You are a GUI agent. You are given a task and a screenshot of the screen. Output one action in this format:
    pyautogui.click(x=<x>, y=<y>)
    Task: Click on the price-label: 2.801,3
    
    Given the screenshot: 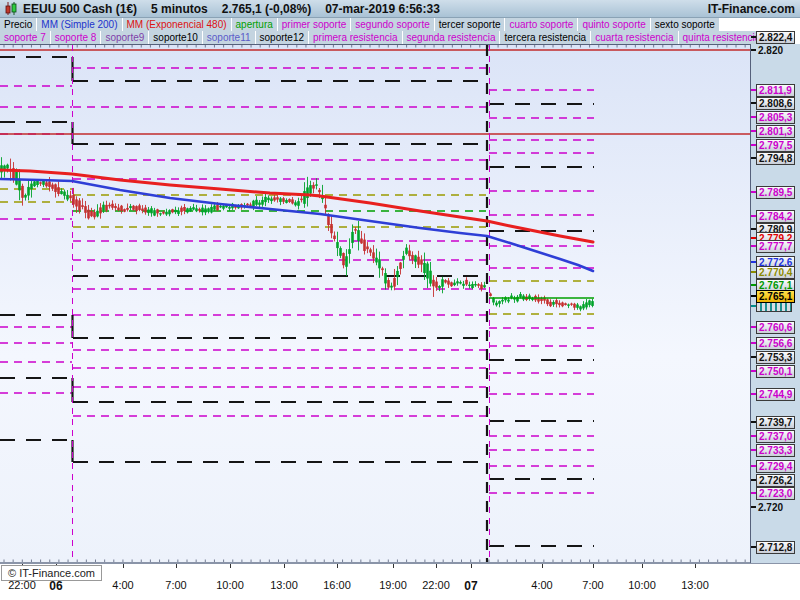 What is the action you would take?
    pyautogui.click(x=773, y=132)
    